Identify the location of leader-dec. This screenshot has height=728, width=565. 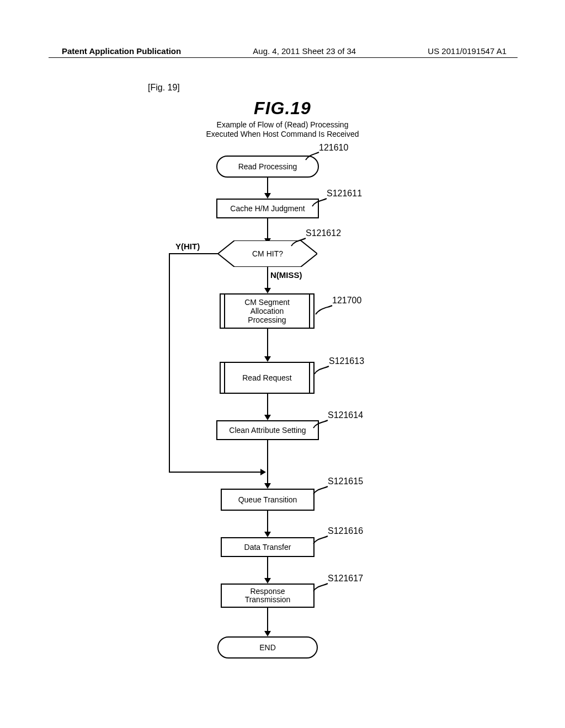
(299, 242).